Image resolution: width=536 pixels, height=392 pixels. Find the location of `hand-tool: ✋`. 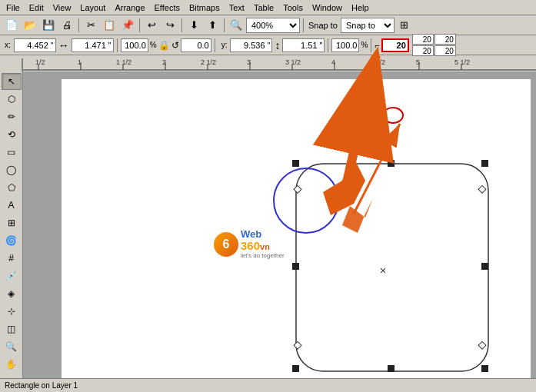

hand-tool: ✋ is located at coordinates (12, 364).